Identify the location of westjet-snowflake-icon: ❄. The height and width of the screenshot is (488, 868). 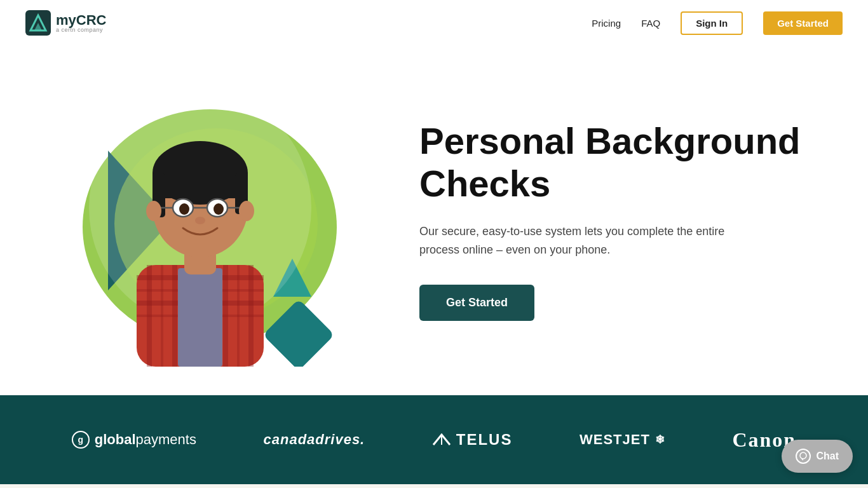
(660, 440).